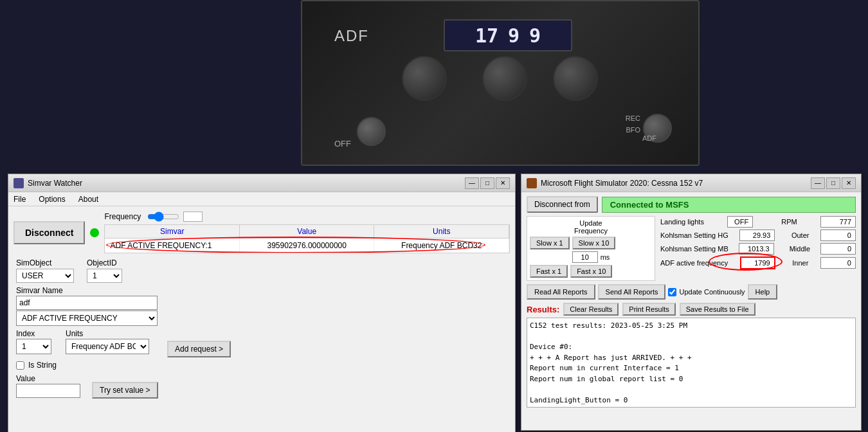 The image size is (868, 432). Describe the element at coordinates (343, 144) in the screenshot. I see `adf-off-label: OFF` at that location.